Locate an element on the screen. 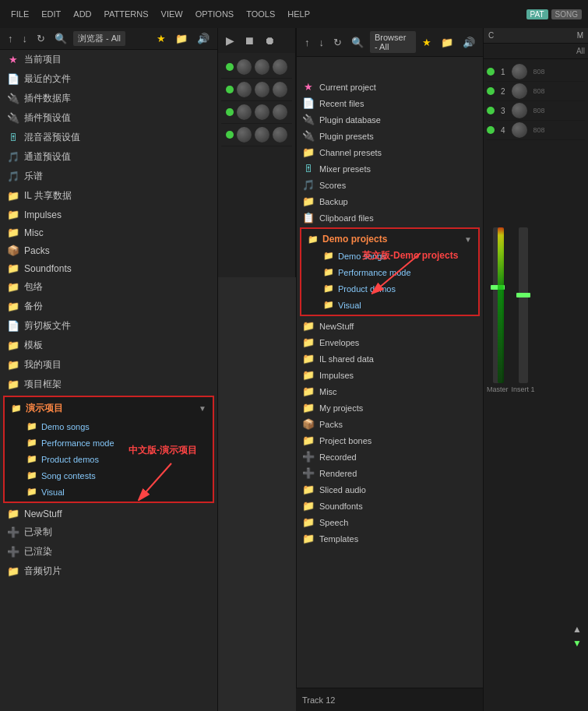 Image resolution: width=588 pixels, height=711 pixels. nav-plugin-db: 🔌 插件数据库 is located at coordinates (109, 98).